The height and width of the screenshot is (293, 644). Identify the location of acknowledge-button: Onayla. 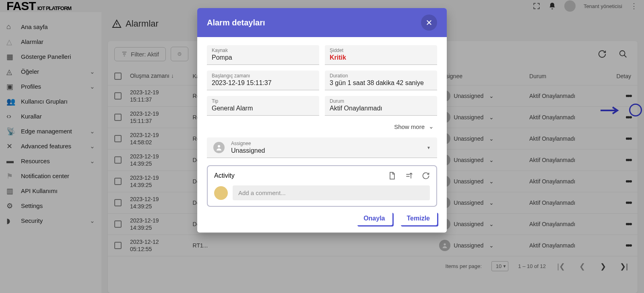
(374, 218).